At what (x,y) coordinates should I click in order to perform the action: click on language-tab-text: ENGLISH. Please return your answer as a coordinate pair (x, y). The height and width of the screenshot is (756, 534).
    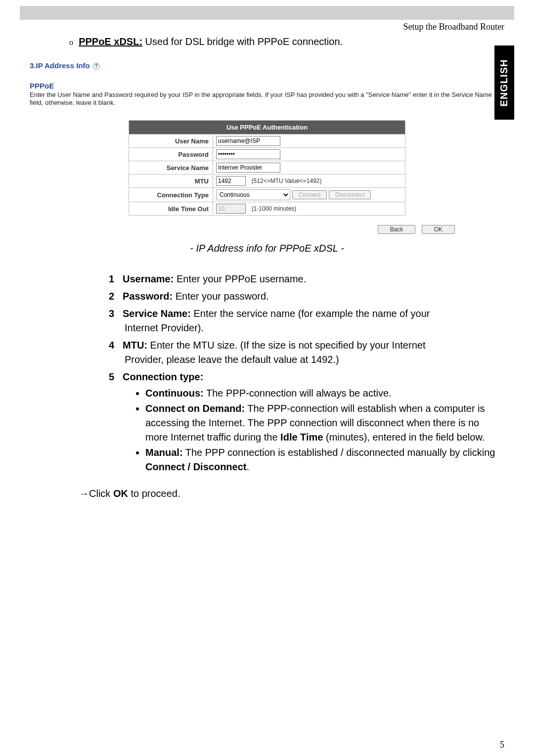
    Looking at the image, I should click on (504, 83).